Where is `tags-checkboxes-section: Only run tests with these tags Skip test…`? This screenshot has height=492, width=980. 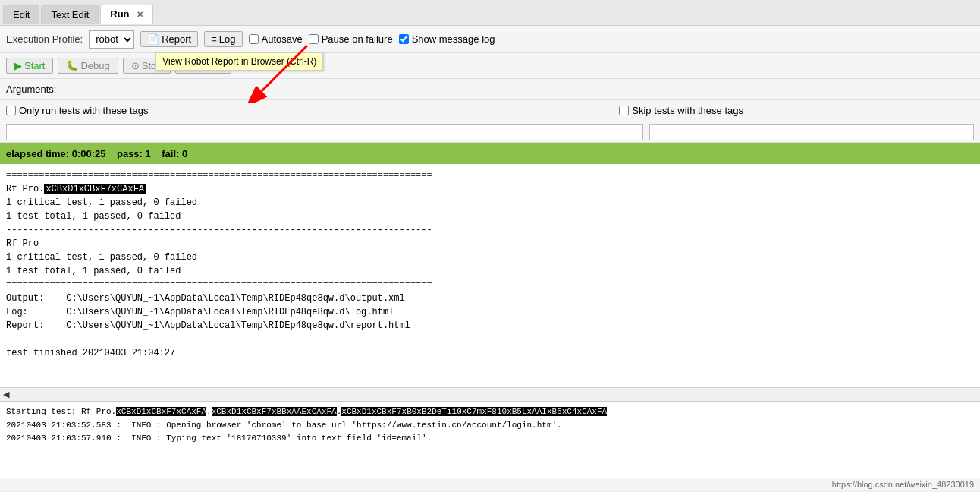 tags-checkboxes-section: Only run tests with these tags Skip test… is located at coordinates (490, 111).